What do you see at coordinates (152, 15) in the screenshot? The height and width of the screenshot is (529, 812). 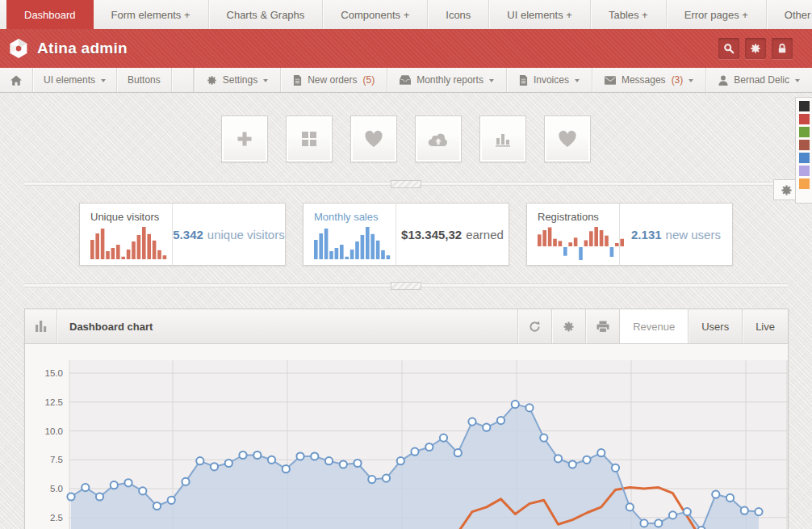 I see `topnav-item-form-elements: Form elements +` at bounding box center [152, 15].